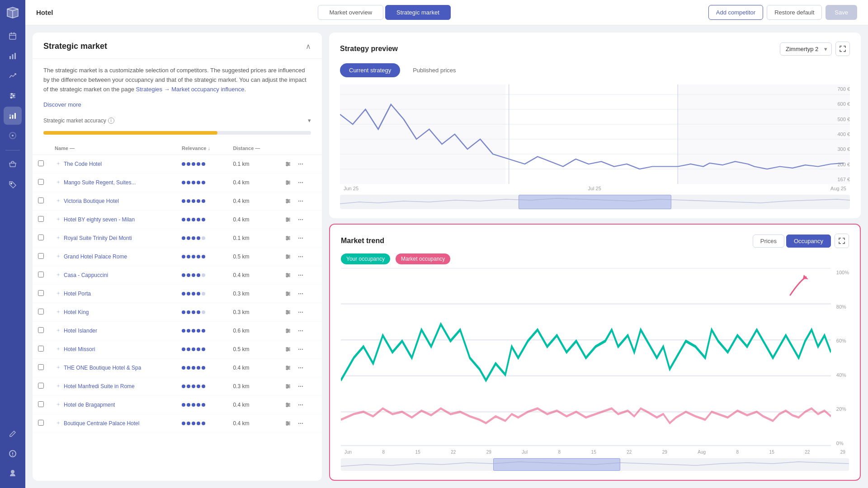  What do you see at coordinates (13, 185) in the screenshot?
I see `sidebar-item-tags` at bounding box center [13, 185].